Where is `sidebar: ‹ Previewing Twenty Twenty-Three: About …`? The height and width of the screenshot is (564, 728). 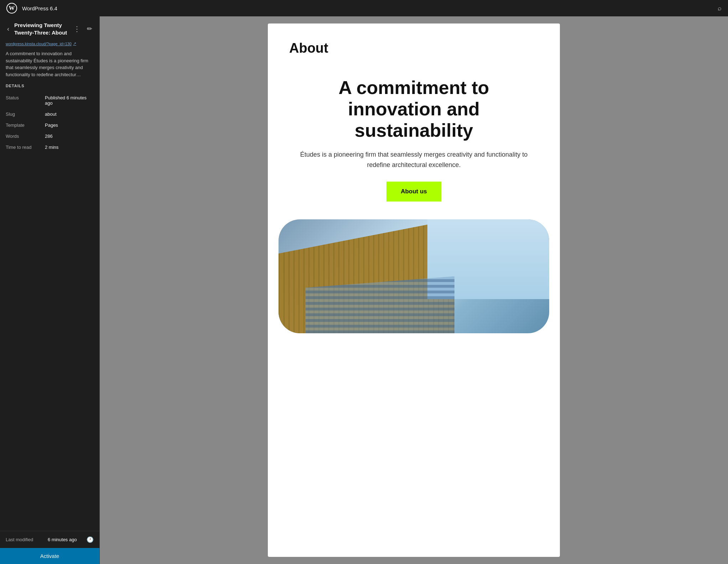 sidebar: ‹ Previewing Twenty Twenty-Three: About … is located at coordinates (50, 290).